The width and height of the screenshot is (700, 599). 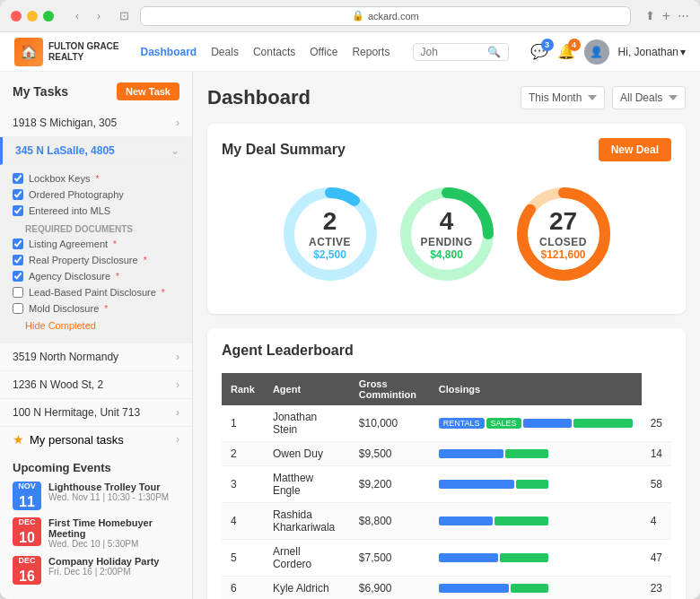 I want to click on circle-amount: $4,800, so click(x=446, y=255).